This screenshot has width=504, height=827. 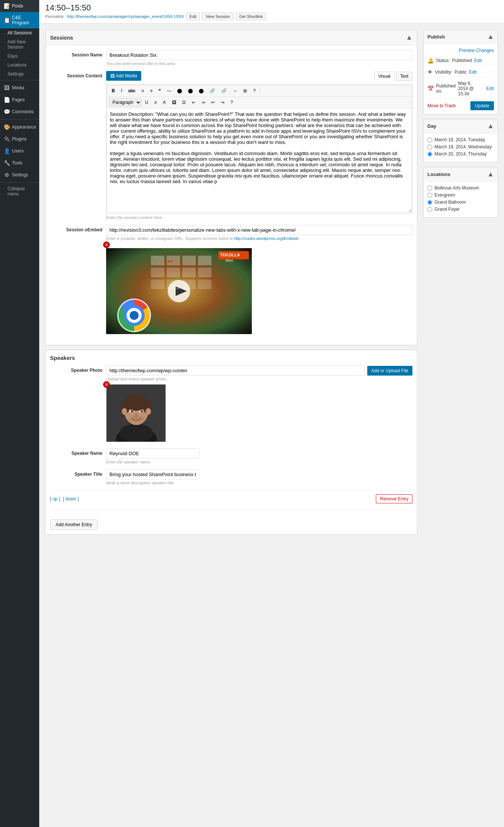 I want to click on visibility-row: 👁 Visibility: Public Edit, so click(x=461, y=72).